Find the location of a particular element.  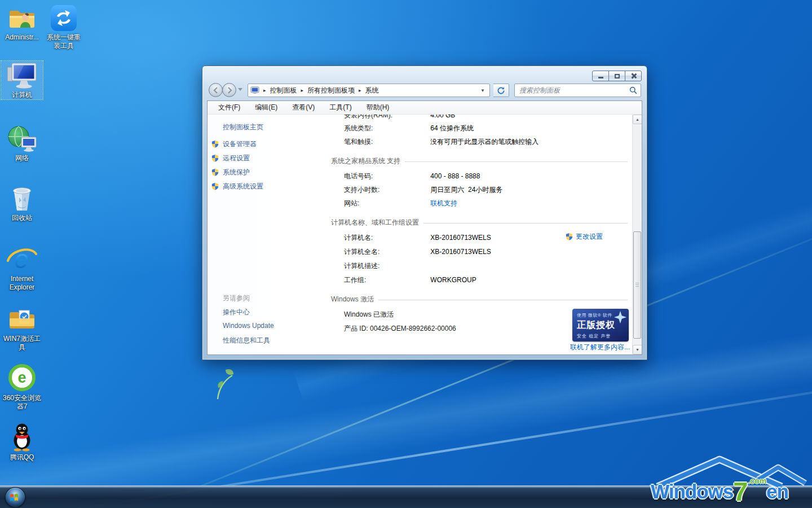

desktop-icon-internet-explorer: e Internet Explorer is located at coordinates (22, 269).